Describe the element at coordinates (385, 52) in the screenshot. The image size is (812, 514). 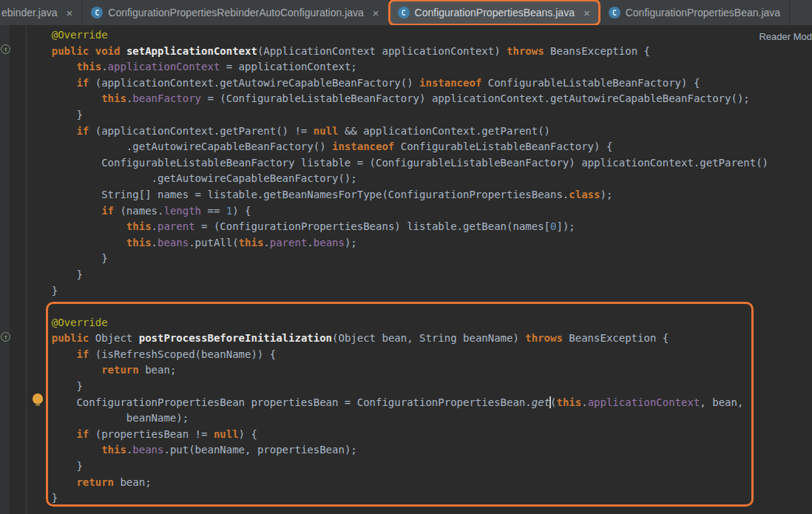
I see `code-line: public void setApplicationContext(Applic…` at that location.